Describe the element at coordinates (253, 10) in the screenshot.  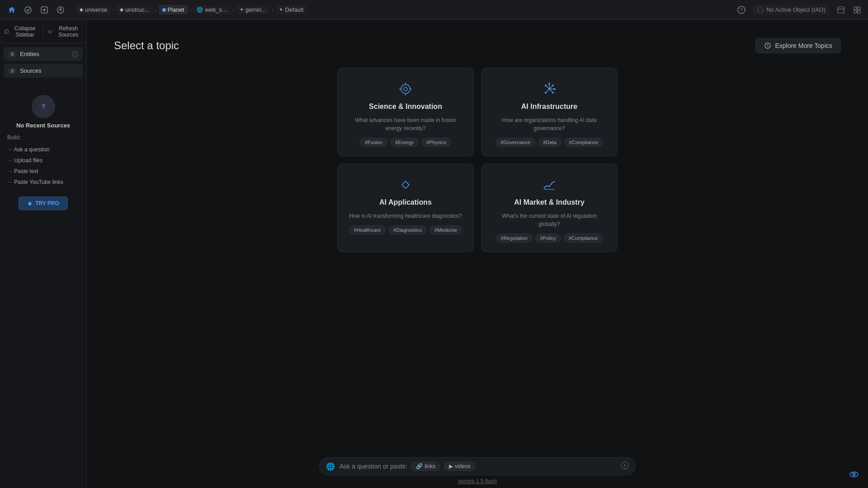
I see `breadcrumb-gemini: ✦ gemin...` at that location.